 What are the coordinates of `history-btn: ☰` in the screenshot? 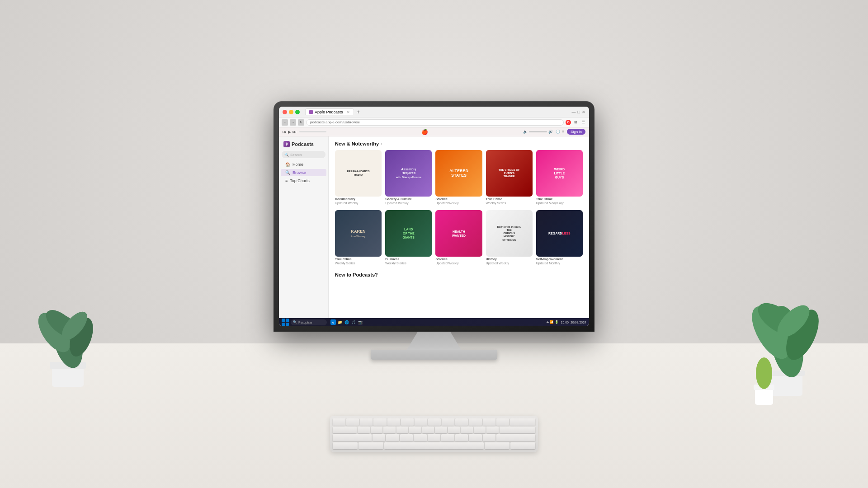 It's located at (583, 122).